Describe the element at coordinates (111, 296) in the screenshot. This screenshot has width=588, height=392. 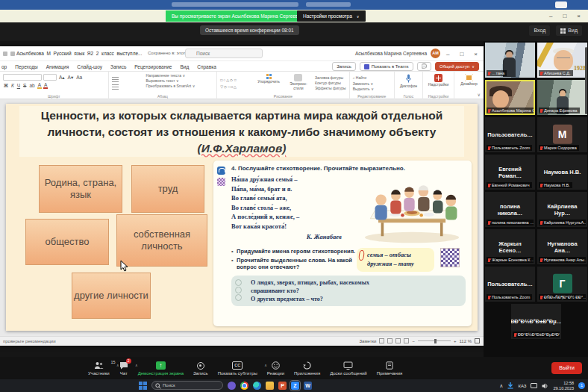
I see `value-box-other-personalities: другие личности` at that location.